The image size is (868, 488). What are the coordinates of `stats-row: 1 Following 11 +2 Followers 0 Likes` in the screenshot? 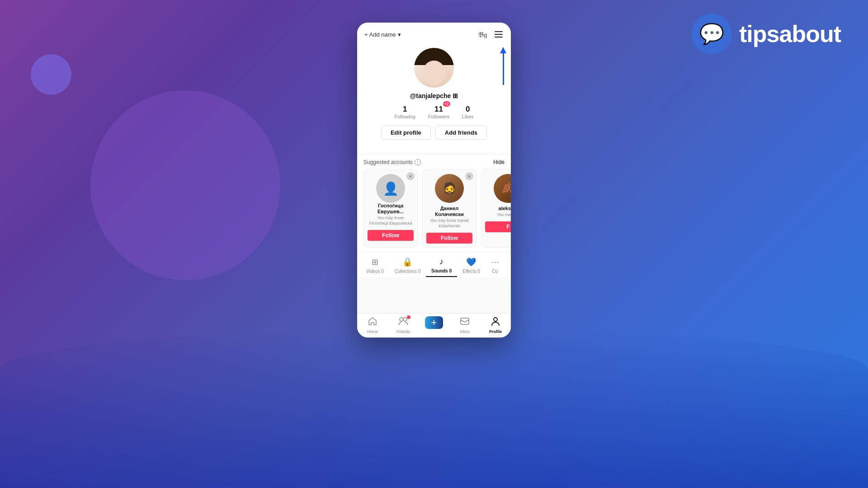 It's located at (434, 112).